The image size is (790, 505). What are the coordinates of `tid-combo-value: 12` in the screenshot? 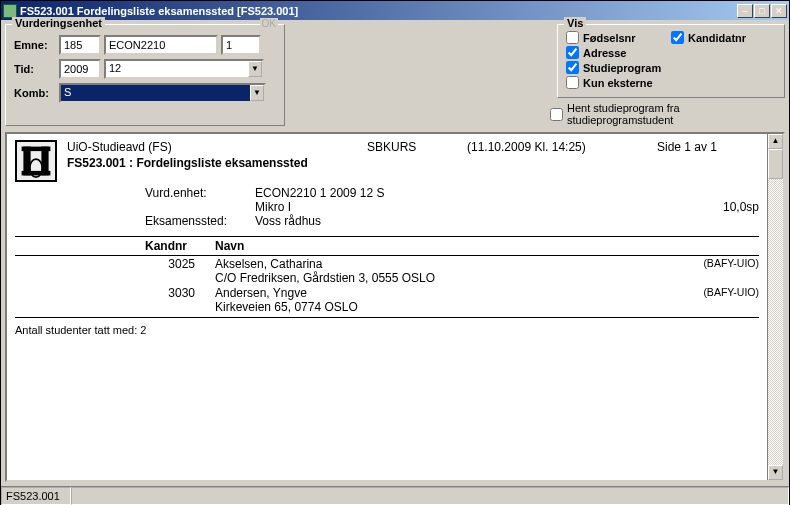 It's located at (177, 69).